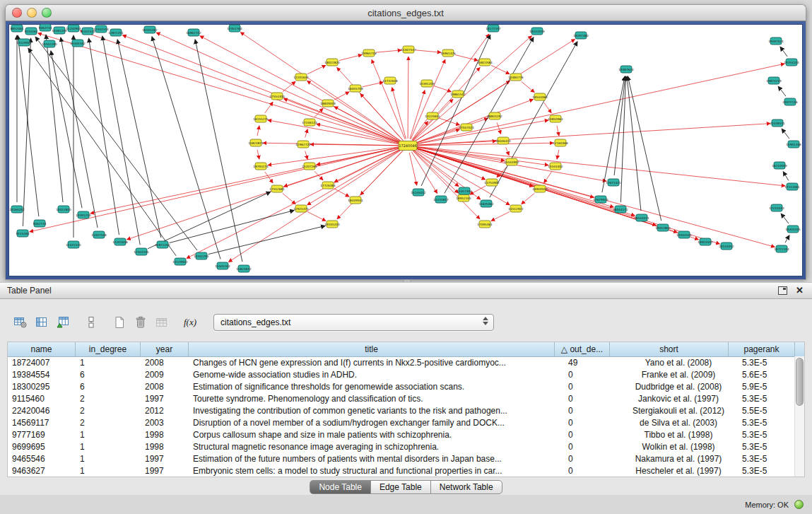 This screenshot has width=812, height=514. I want to click on show-columns-icon, so click(42, 322).